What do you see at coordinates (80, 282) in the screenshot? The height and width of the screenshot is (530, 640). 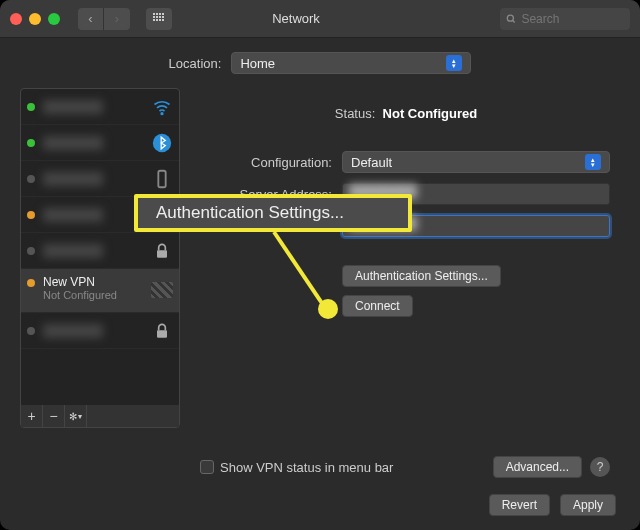 I see `service-name: New VPN` at bounding box center [80, 282].